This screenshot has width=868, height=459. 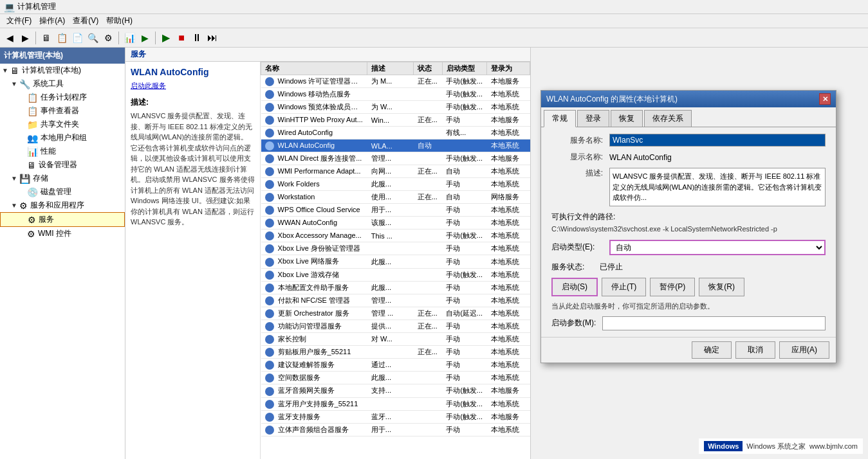 What do you see at coordinates (396, 249) in the screenshot?
I see `table-row: Xbox Live 身份验证管理器 手动 本地系统` at bounding box center [396, 249].